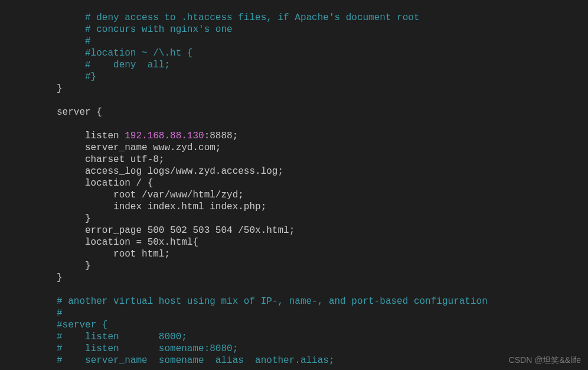  I want to click on code-token: access_log logs/www.zyd.access.log;, so click(184, 171).